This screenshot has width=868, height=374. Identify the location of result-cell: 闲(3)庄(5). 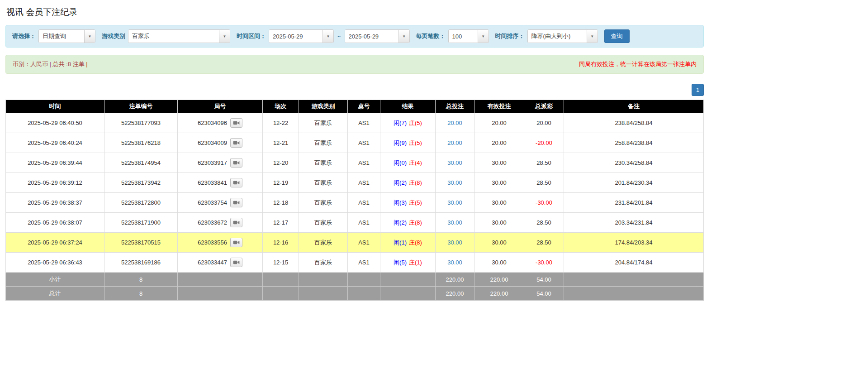
(408, 203).